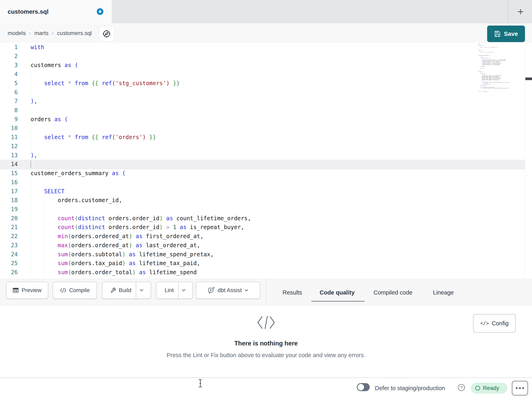 This screenshot has height=398, width=532. Describe the element at coordinates (266, 83) in the screenshot. I see `code-line: 5 select * from {{ ref('stg_customers') …` at that location.